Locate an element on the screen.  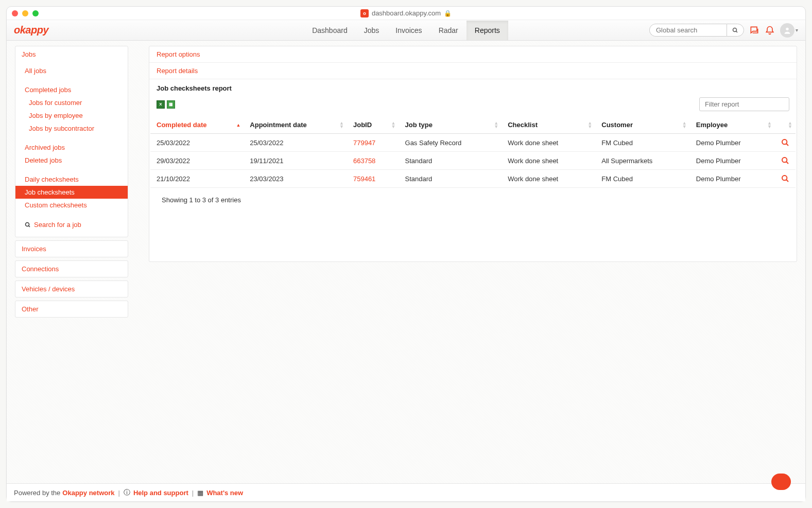
cell-job-type: Gas Safety Record is located at coordinates (451, 143).